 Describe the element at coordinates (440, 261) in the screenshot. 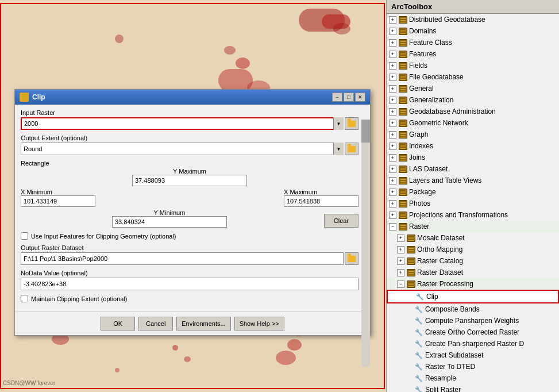

I see `label-raster-catalog: Raster Catalog` at that location.